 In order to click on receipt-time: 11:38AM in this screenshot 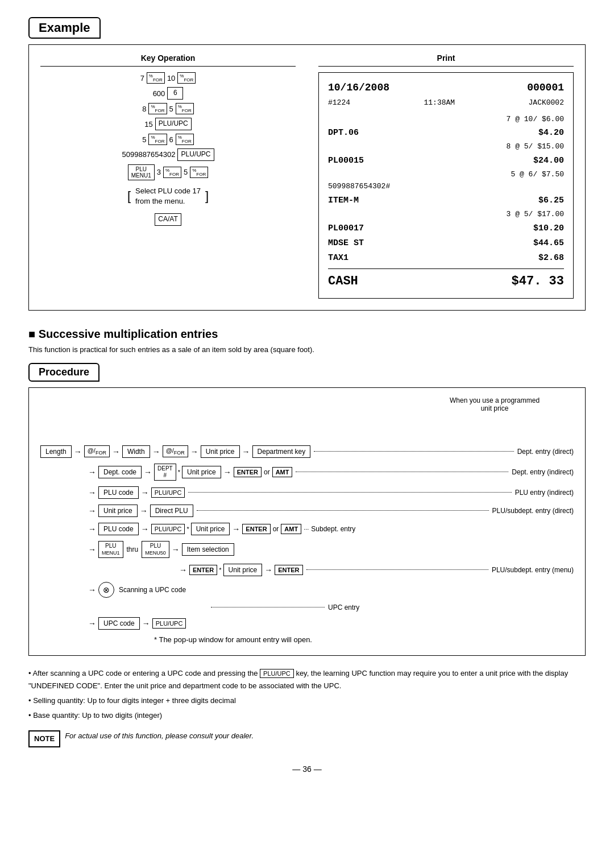, I will do `click(439, 104)`.